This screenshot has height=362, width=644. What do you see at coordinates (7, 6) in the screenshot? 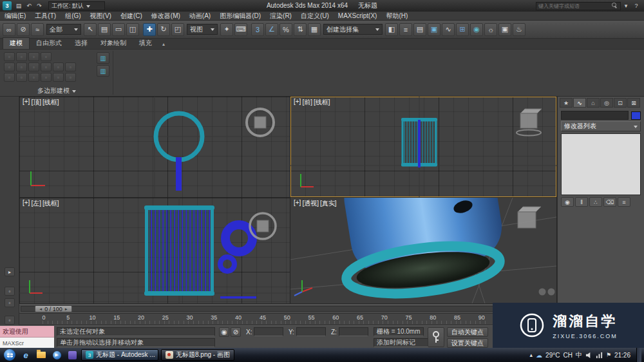
I see `3dsmax-logo-icon: 3` at bounding box center [7, 6].